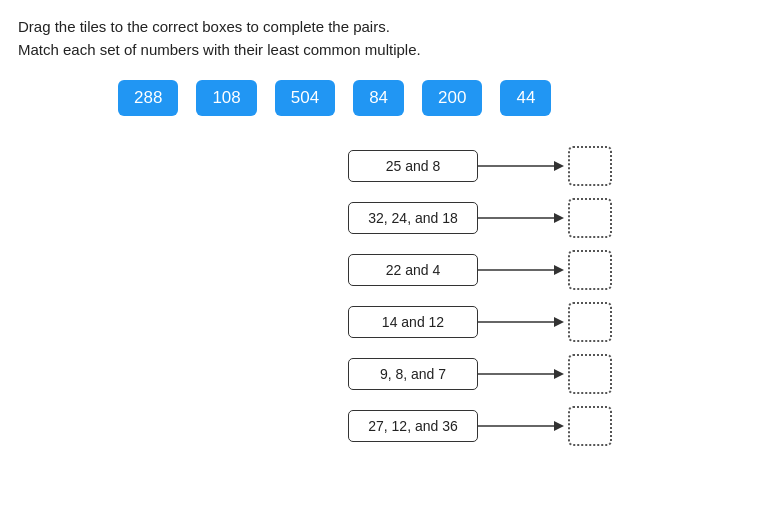  Describe the element at coordinates (429, 98) in the screenshot. I see `tiles-row: 2881085048420044` at that location.